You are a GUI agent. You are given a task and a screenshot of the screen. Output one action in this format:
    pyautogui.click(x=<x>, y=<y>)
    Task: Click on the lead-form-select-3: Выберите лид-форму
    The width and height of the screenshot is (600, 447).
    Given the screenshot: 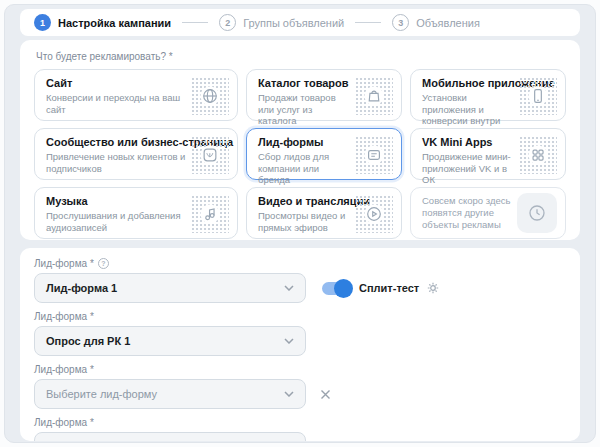 What is the action you would take?
    pyautogui.click(x=170, y=394)
    